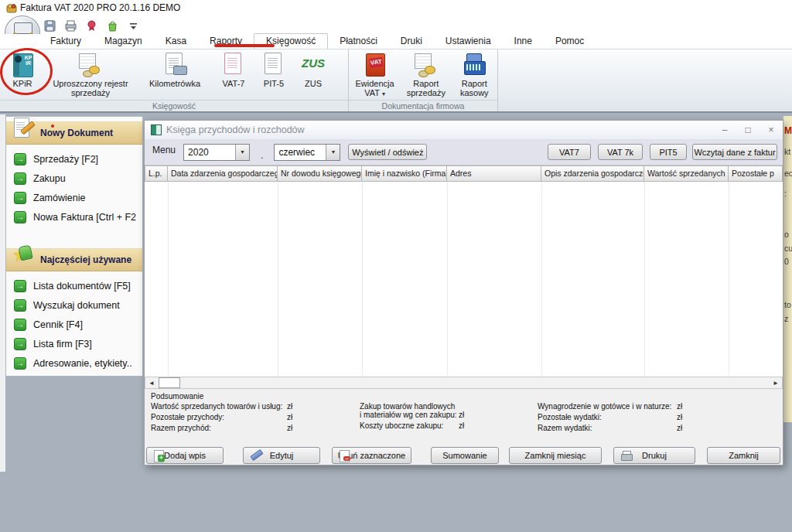 This screenshot has height=532, width=792. I want to click on scroll-right-icon: ►, so click(776, 383).